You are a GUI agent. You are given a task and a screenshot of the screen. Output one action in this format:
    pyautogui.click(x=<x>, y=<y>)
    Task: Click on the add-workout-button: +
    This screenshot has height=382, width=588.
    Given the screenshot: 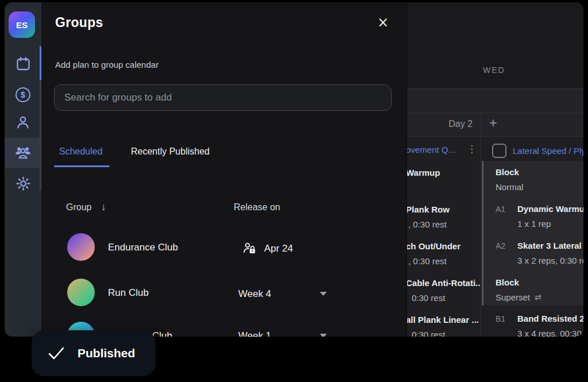 What is the action you would take?
    pyautogui.click(x=493, y=123)
    